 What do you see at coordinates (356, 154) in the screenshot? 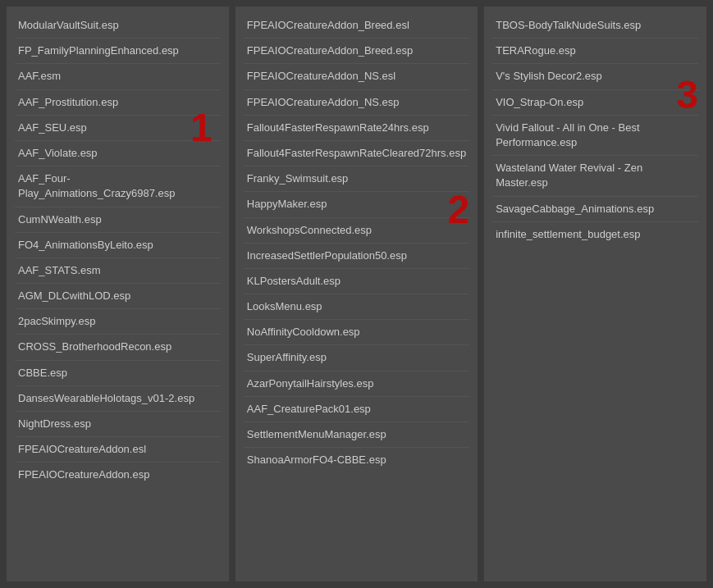
I see `mod-item: Fallout4FasterRespawnRateCleared72hrs.es…` at bounding box center [356, 154].